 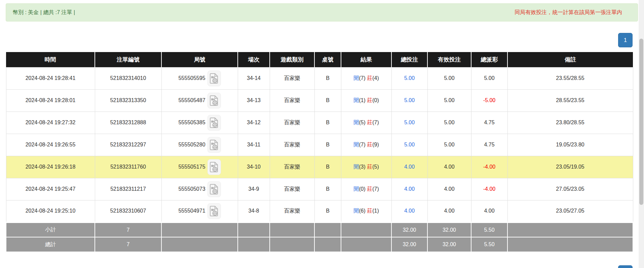 What do you see at coordinates (319, 230) in the screenshot?
I see `subtotal-row: 小計 7 32.00 32.00 5.50` at bounding box center [319, 230].